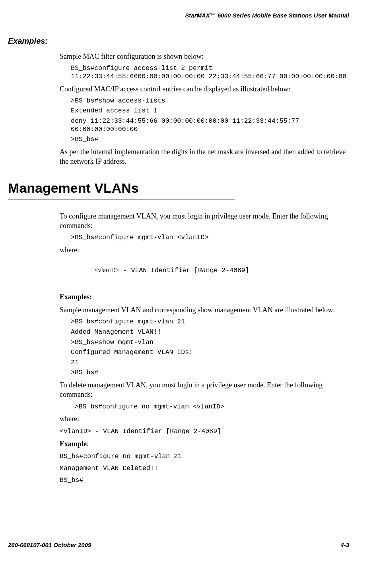 This screenshot has height=588, width=373. I want to click on section2-intro: To configure management VLAN, you must l…, so click(204, 221).